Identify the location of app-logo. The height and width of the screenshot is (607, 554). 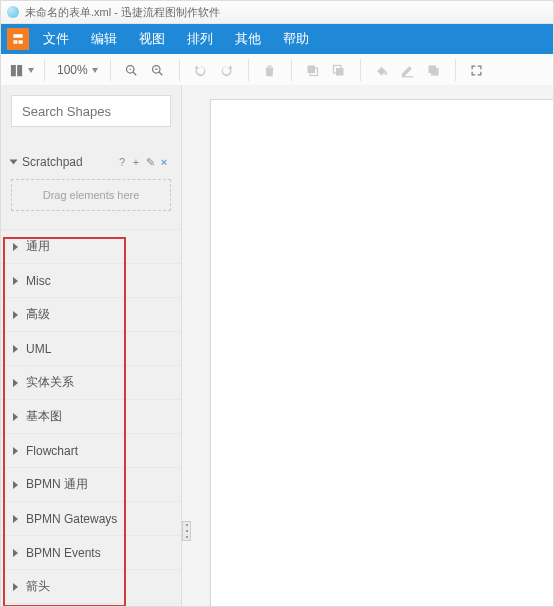
(18, 39).